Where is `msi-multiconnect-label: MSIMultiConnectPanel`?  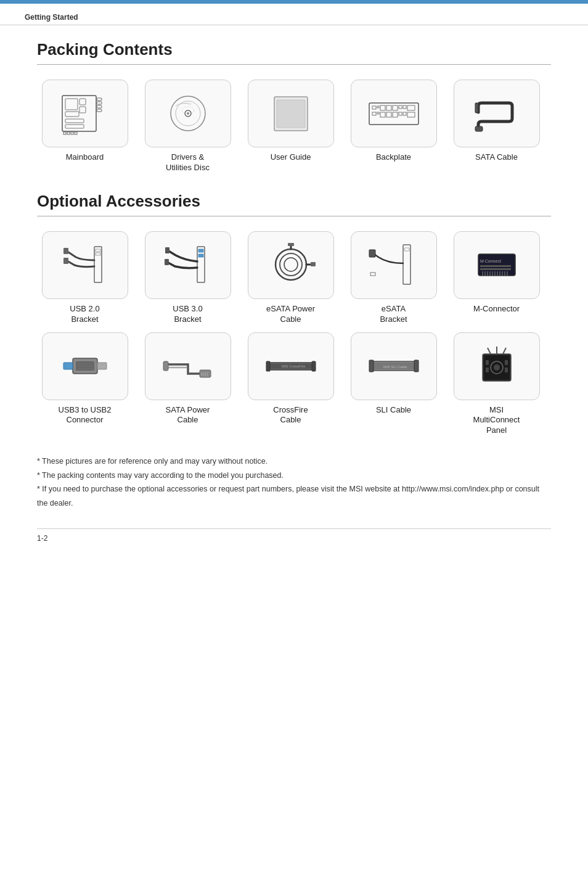 msi-multiconnect-label: MSIMultiConnectPanel is located at coordinates (497, 421).